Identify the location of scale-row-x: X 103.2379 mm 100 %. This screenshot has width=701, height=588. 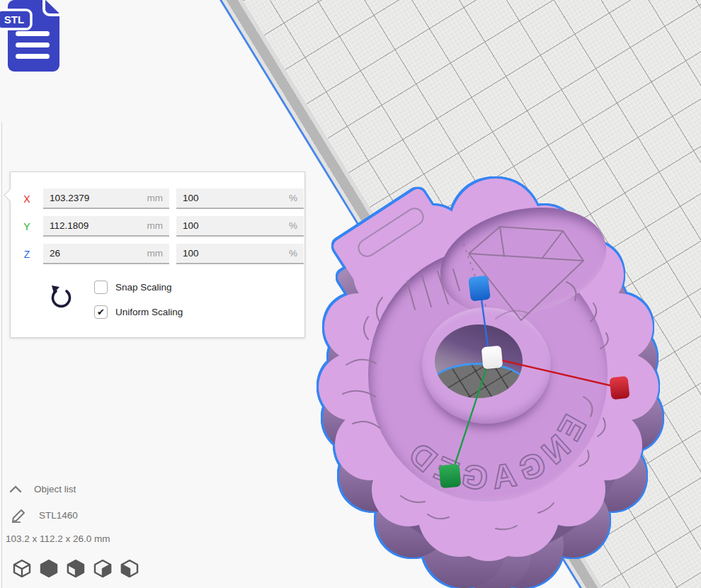
(157, 198).